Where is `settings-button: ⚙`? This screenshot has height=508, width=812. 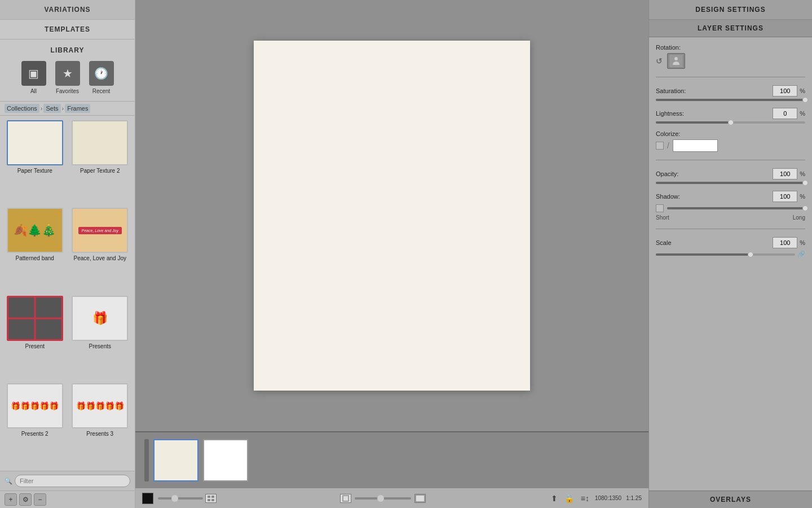 settings-button: ⚙ is located at coordinates (25, 500).